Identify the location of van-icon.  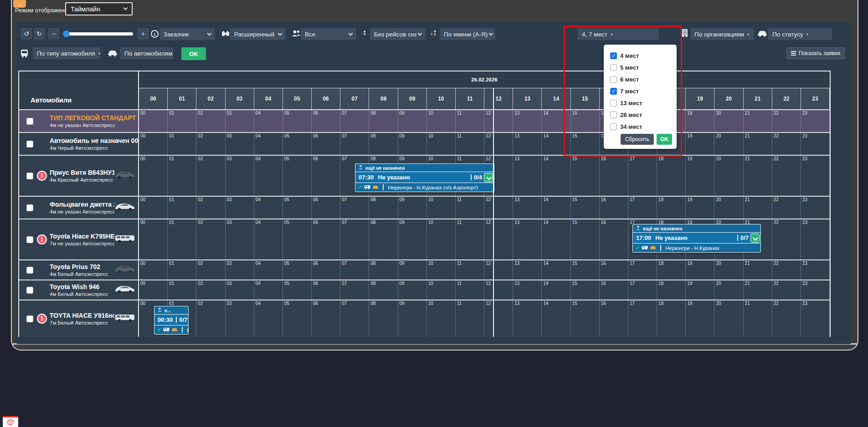
(166, 330).